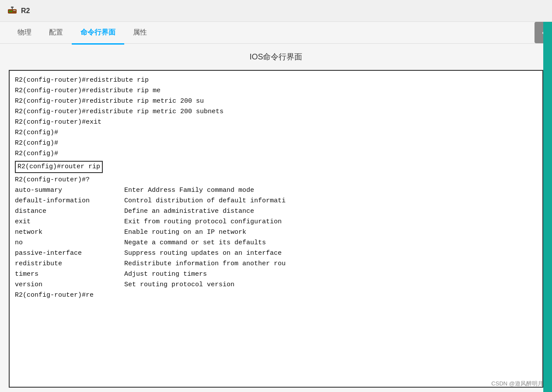 This screenshot has height=392, width=552. I want to click on help-cmd: redistribute, so click(70, 264).